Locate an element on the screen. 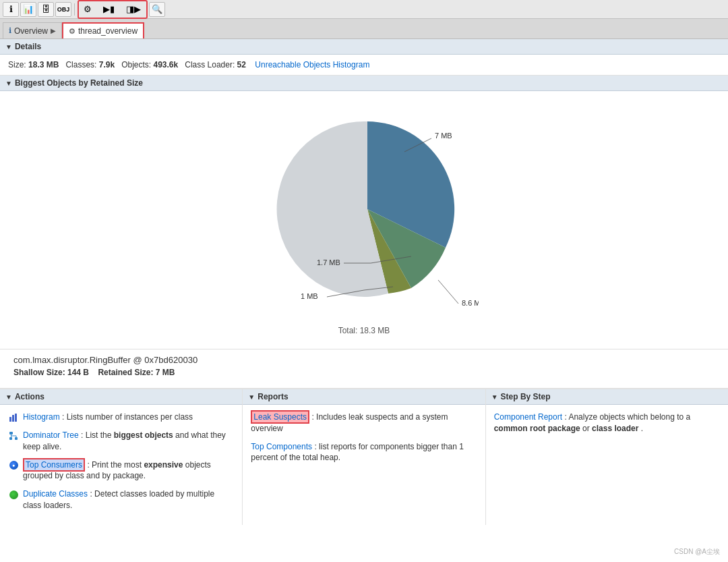 This screenshot has width=728, height=562. label-86mb: 8.6 MB is located at coordinates (471, 303).